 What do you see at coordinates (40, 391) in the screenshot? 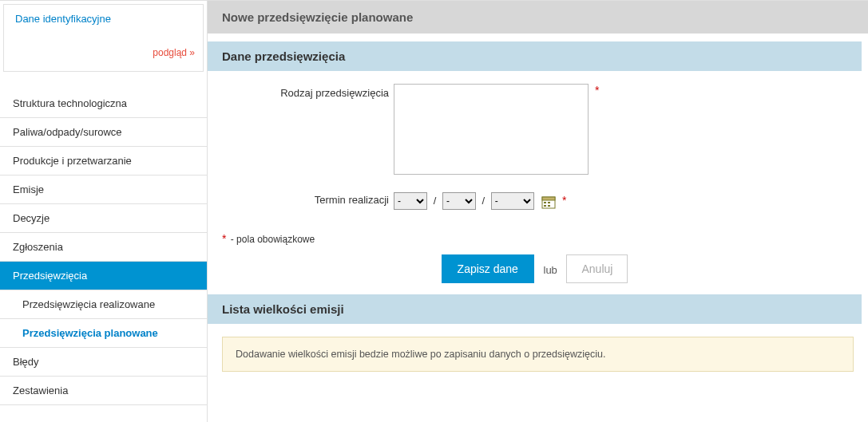
I see `nav-label: Zestawienia` at bounding box center [40, 391].